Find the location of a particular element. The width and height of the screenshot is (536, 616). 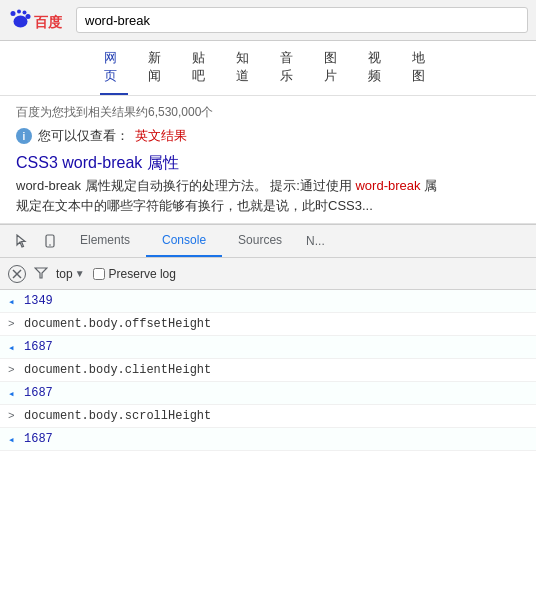

suggest-icon: i is located at coordinates (24, 136).